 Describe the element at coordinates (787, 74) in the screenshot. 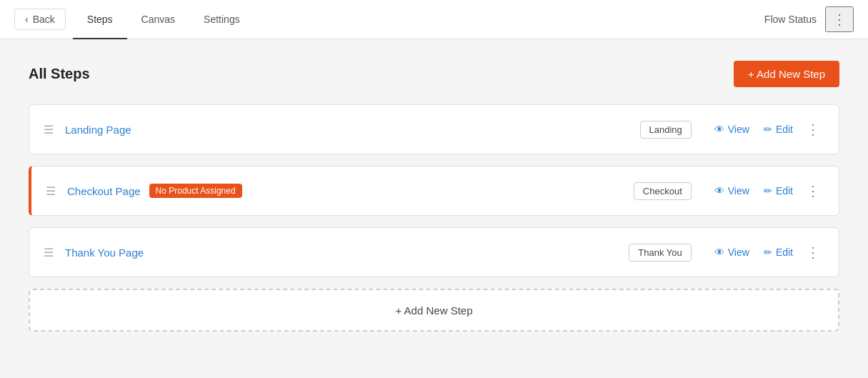

I see `add-new-step-button-top: + Add New Step` at that location.